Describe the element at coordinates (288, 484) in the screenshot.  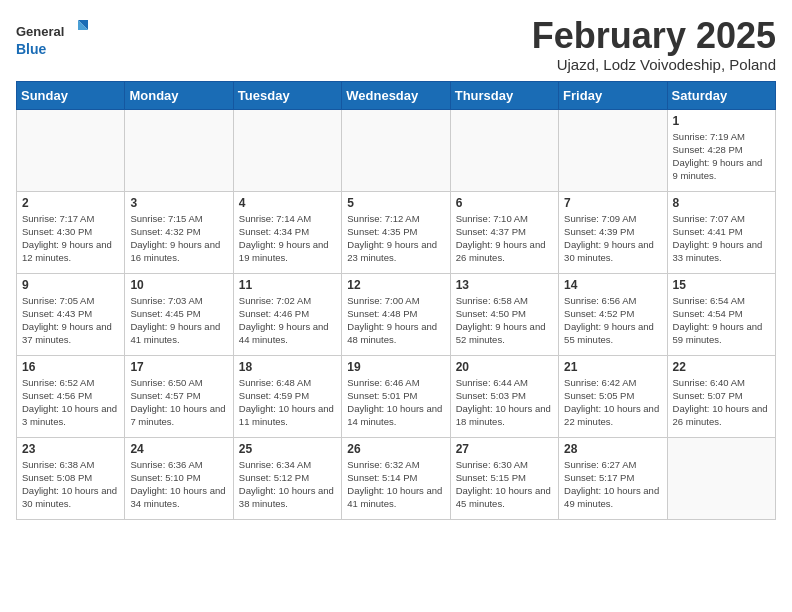
I see `day-info: Sunrise: 6:34 AM Sunset: 5:12 PM Dayligh…` at that location.